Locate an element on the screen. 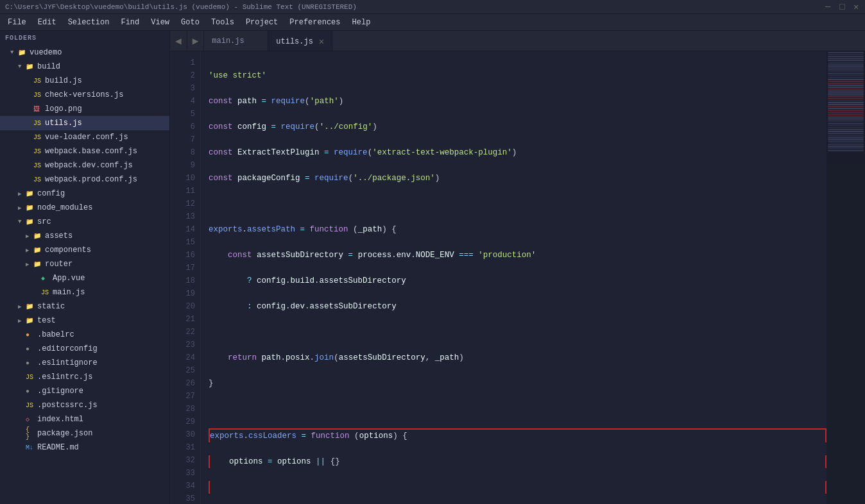 This screenshot has width=865, height=504. sidebar-item-src: ▼ 📁 src is located at coordinates (85, 222).